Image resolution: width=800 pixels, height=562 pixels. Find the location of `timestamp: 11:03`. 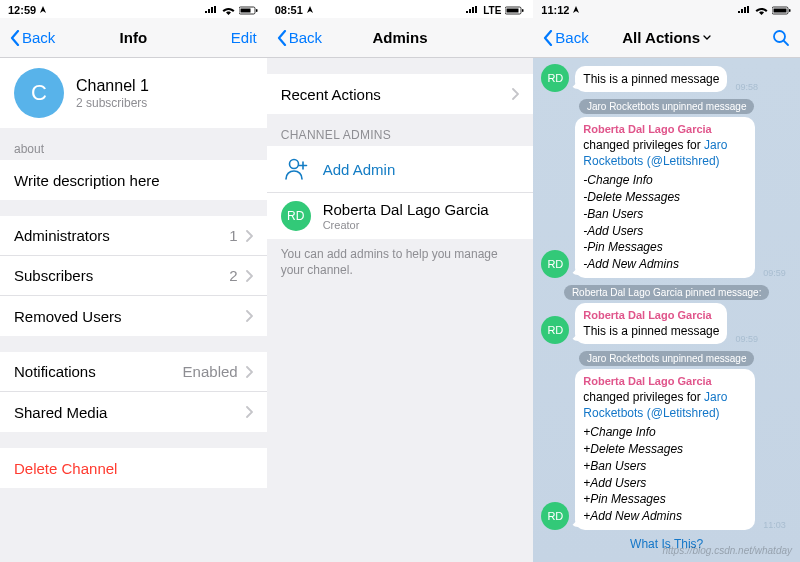

timestamp: 11:03 is located at coordinates (774, 525).